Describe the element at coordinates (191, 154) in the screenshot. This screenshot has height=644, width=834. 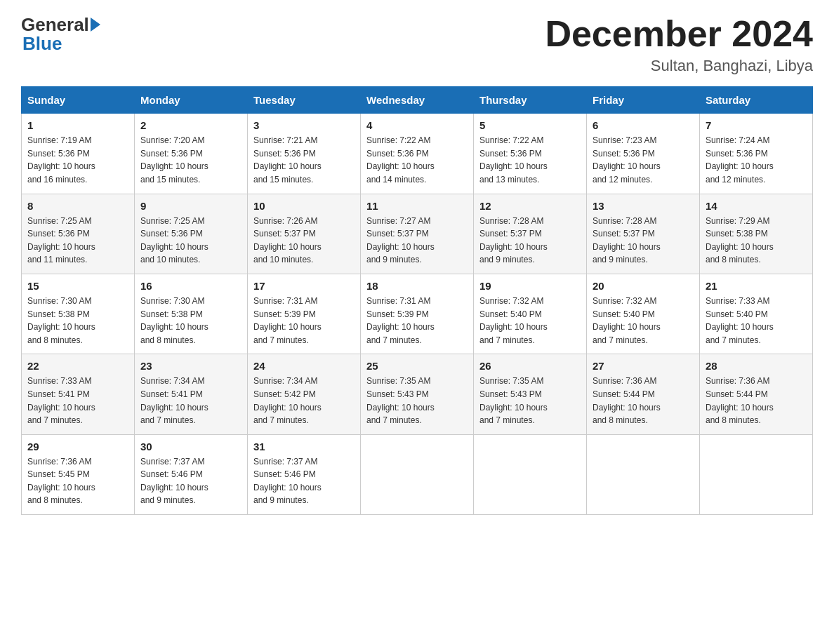
I see `day-cell: 2Sunrise: 7:20 AMSunset: 5:36 PMDaylight…` at that location.